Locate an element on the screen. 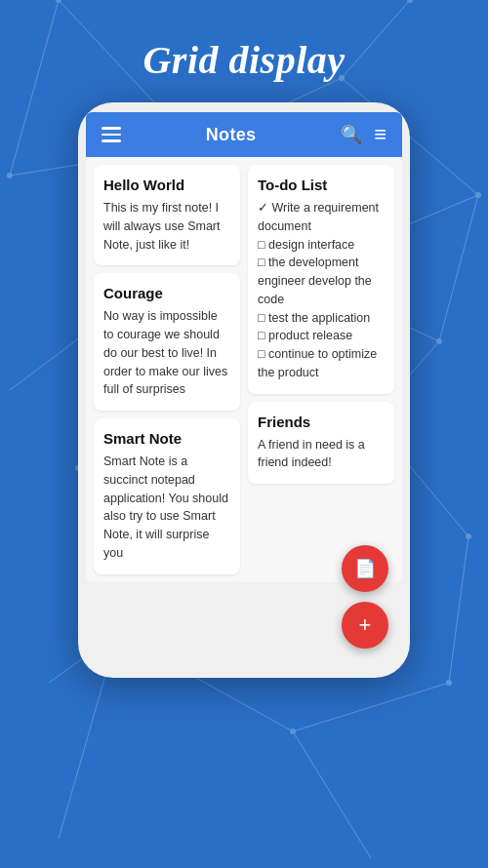  note-card-hello-world: Hello World This is my first note! I wil… is located at coordinates (167, 215).